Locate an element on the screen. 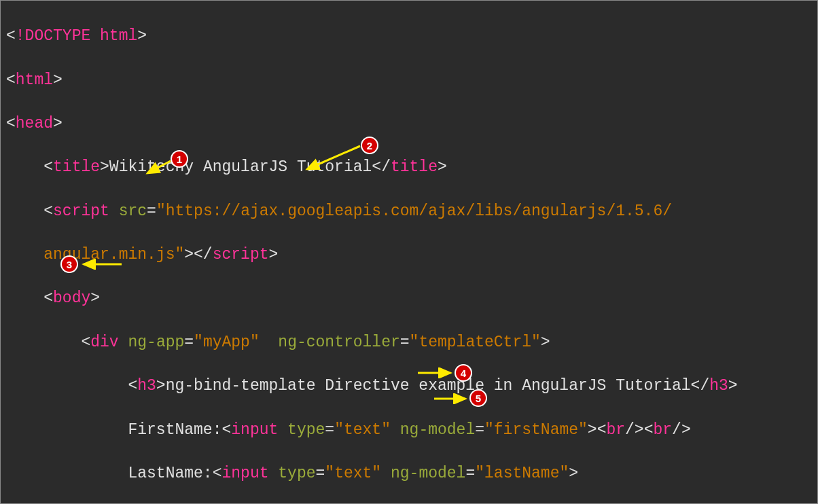  code-line: <body> is located at coordinates (409, 298).